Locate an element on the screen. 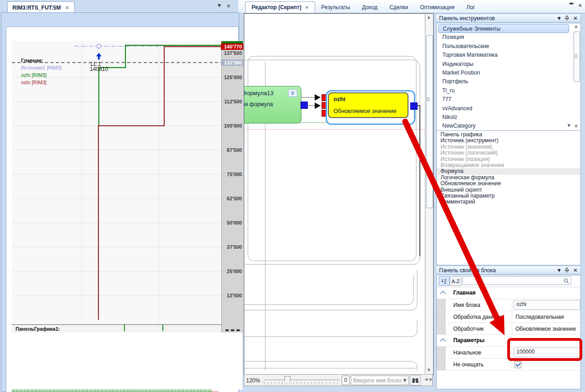 This screenshot has height=392, width=585. category-item: Позиция is located at coordinates (504, 38).